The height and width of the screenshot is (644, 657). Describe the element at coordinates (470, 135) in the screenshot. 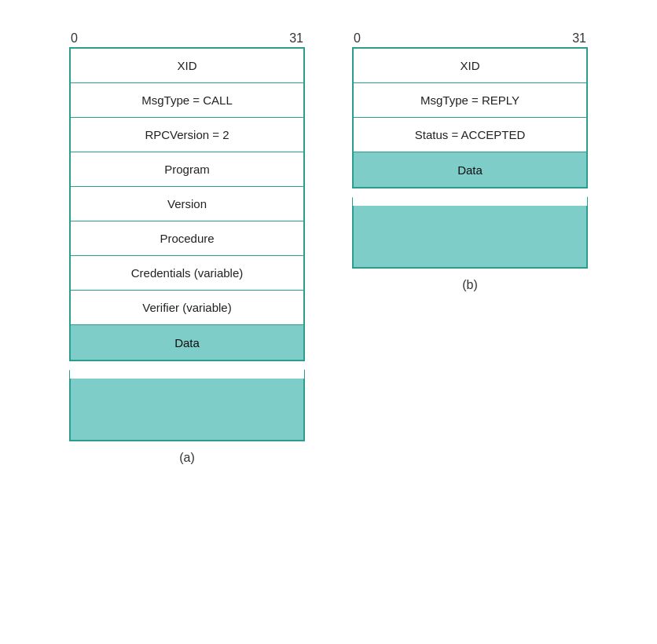

I see `row-status-b: Status = ACCEPTED` at that location.